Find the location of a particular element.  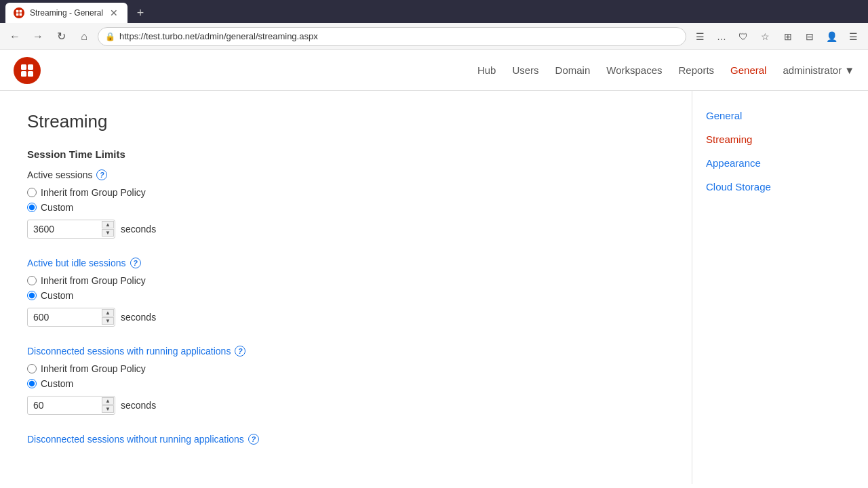

disconnected-running-input-wrap: ▲ ▼ is located at coordinates (71, 405).